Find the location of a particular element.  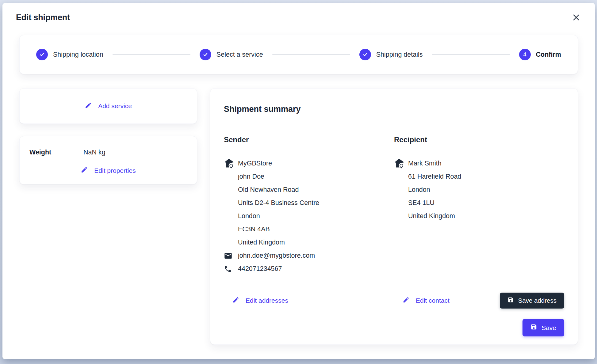

save-address-label: Save address is located at coordinates (537, 301).